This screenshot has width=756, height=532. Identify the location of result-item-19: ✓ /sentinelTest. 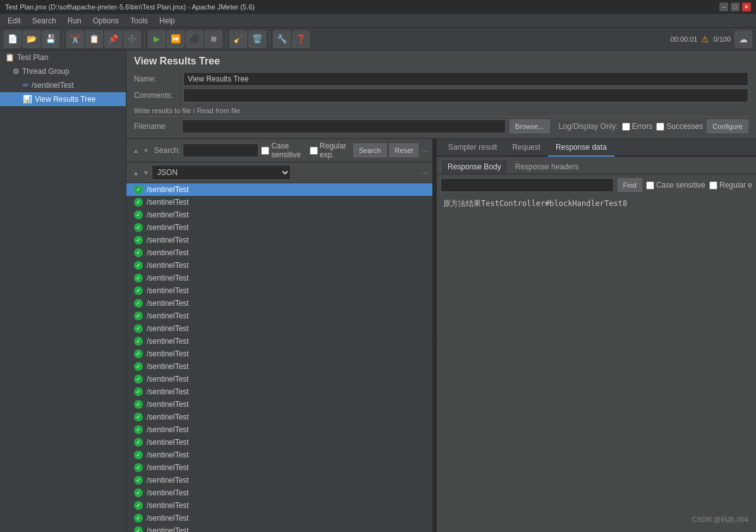
(279, 430).